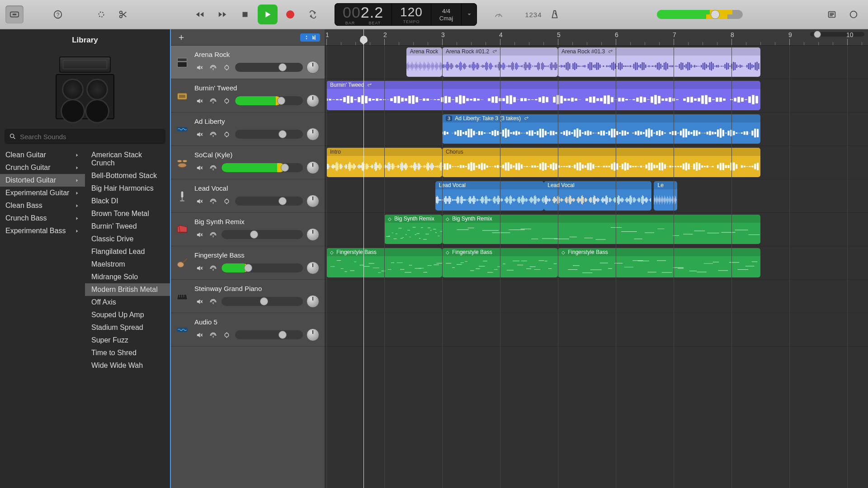 This screenshot has height=488, width=868. Describe the element at coordinates (406, 14) in the screenshot. I see `lcd-display: 002.2 BARBEAT 120 TEMPO 4/4 Cmaj` at that location.